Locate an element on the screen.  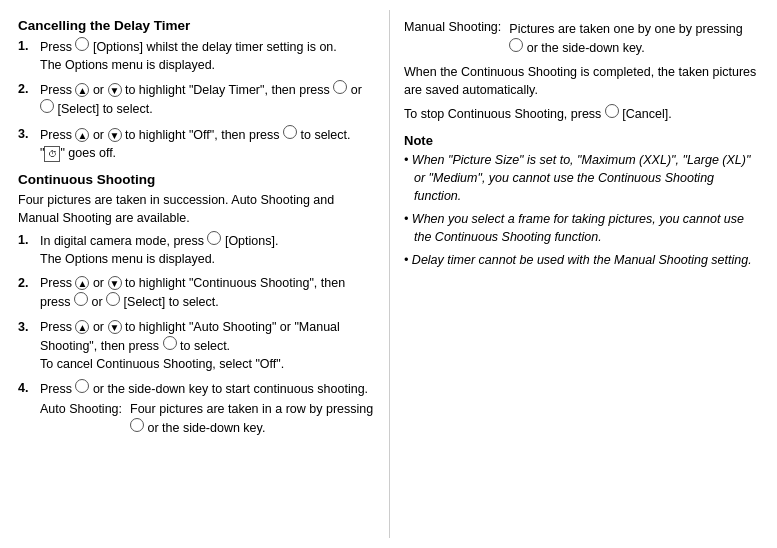
nav-down-icon: ▼ is located at coordinates (115, 90).